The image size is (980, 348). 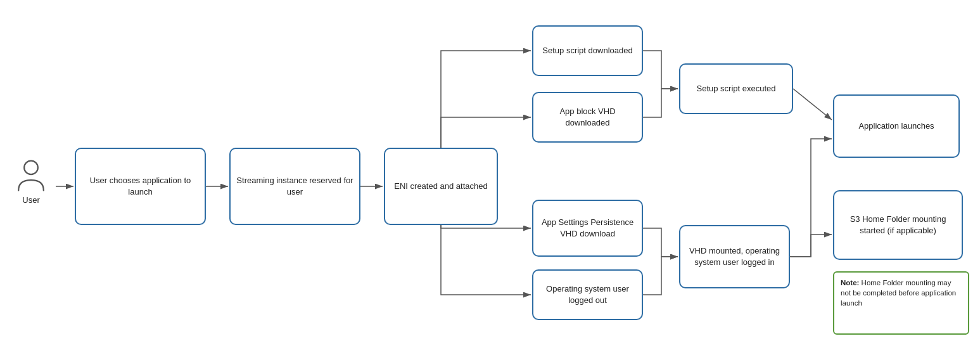 I want to click on box-os-user: Operating system user logged out, so click(x=588, y=295).